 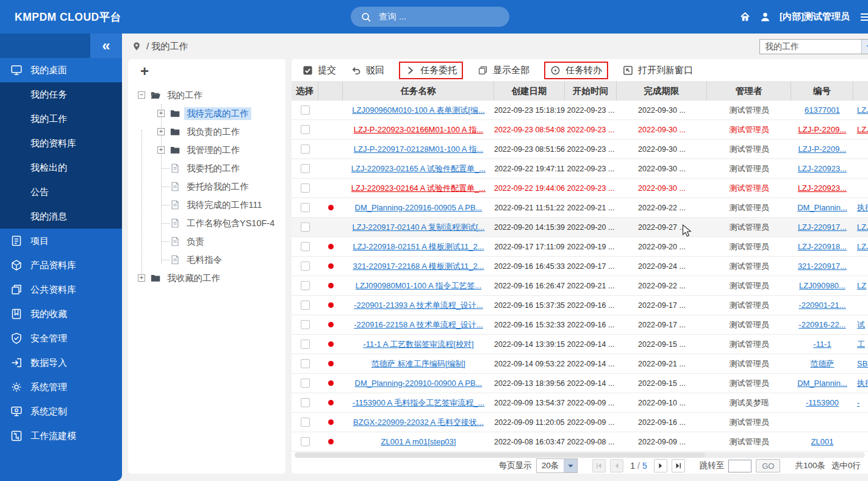 What do you see at coordinates (61, 192) in the screenshot?
I see `sidebar-item-公告: 公告` at bounding box center [61, 192].